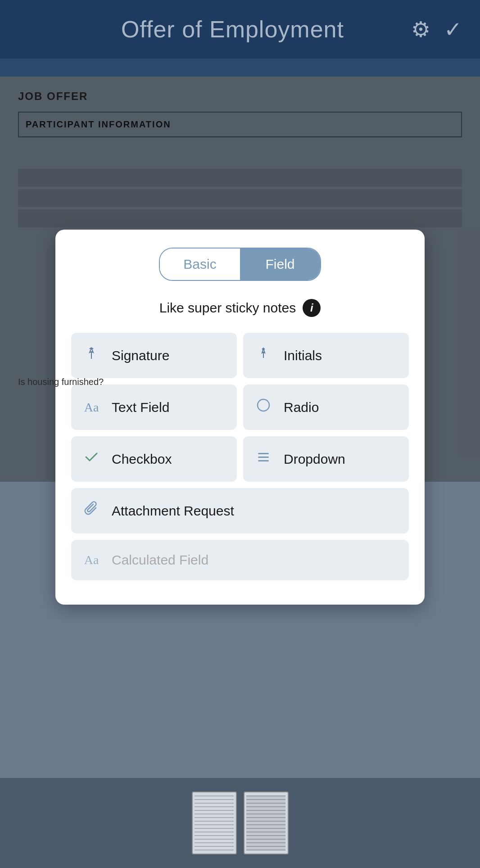  I want to click on toggle-container: Basic Field, so click(240, 264).